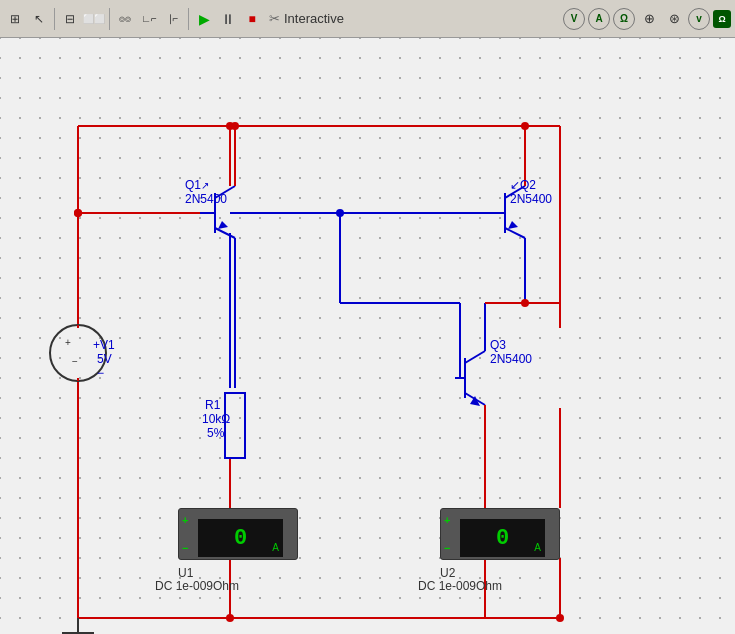 This screenshot has height=634, width=735. What do you see at coordinates (94, 19) in the screenshot?
I see `toolbar-btn-4: ⬜⬜` at bounding box center [94, 19].